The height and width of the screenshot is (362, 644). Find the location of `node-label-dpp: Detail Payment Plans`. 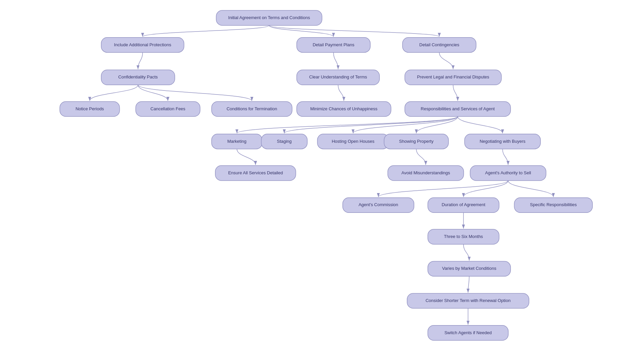

node-label-dpp: Detail Payment Plans is located at coordinates (333, 45).